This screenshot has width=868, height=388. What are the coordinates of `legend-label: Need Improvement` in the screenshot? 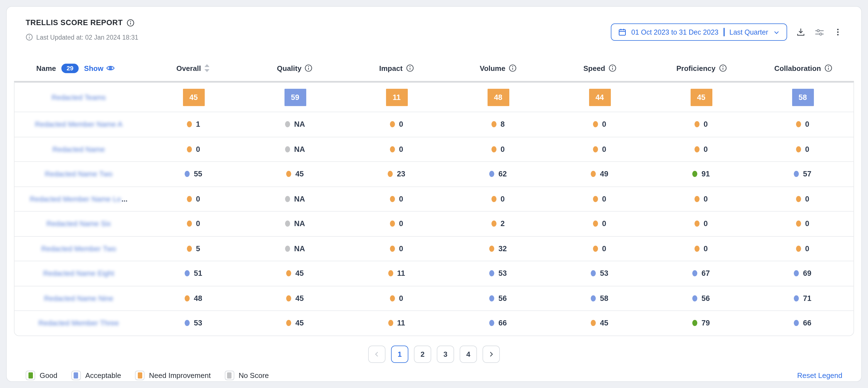 It's located at (180, 375).